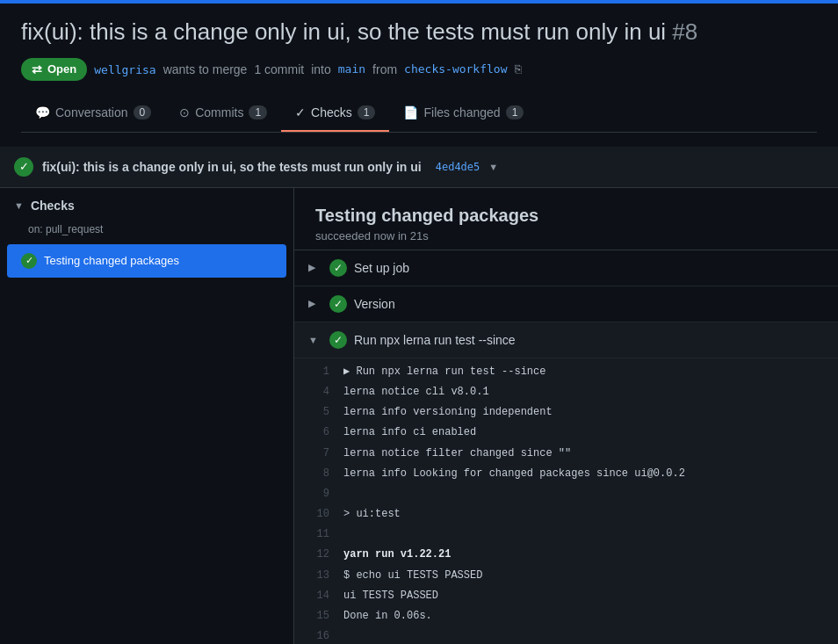 This screenshot has height=644, width=838. What do you see at coordinates (566, 432) in the screenshot?
I see `log-line: 6lerna info ci enabled` at bounding box center [566, 432].